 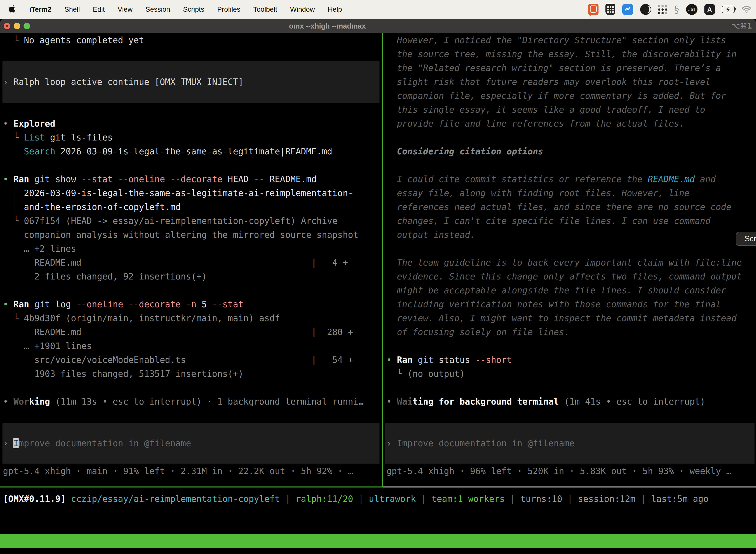 What do you see at coordinates (611, 9) in the screenshot?
I see `security-shield-icon` at bounding box center [611, 9].